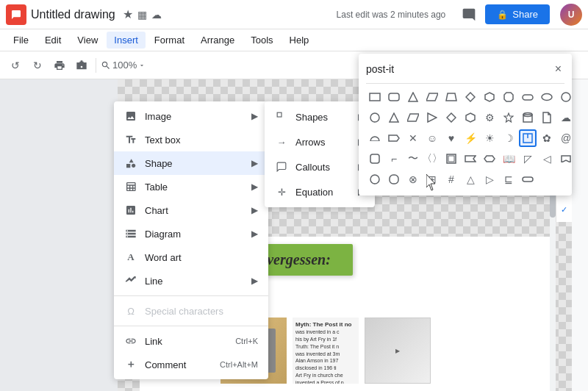 The image size is (588, 391). Describe the element at coordinates (394, 138) in the screenshot. I see `shape-tag` at that location.